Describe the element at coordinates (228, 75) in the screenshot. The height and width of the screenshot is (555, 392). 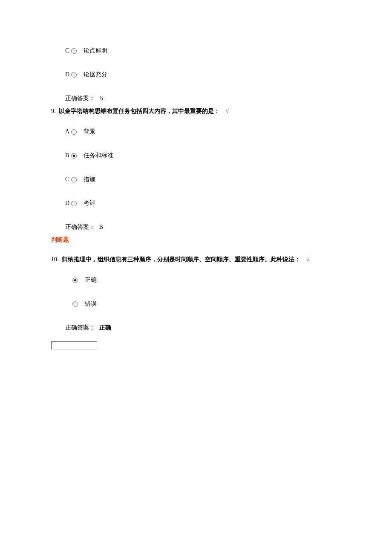
I see `option-row: D 论据充分` at that location.